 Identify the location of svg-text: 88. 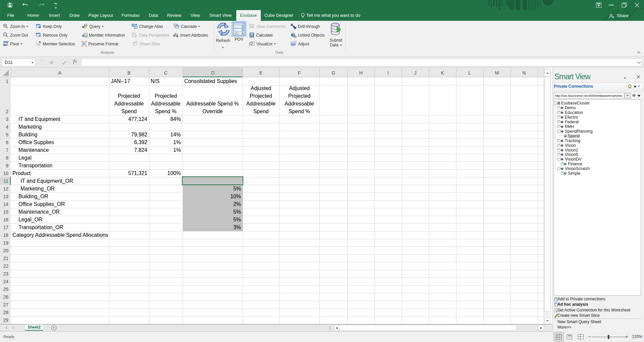
(293, 44).